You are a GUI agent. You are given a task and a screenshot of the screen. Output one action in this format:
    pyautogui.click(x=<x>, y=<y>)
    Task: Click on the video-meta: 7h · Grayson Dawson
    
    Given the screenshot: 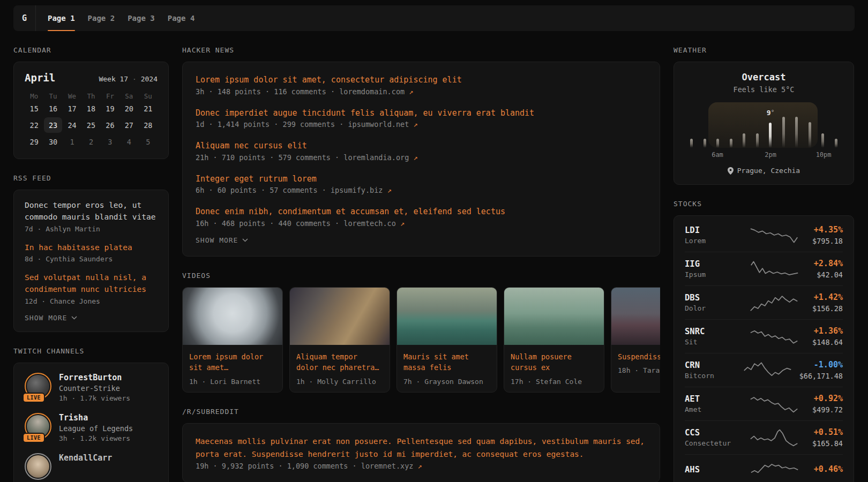 What is the action you would take?
    pyautogui.click(x=447, y=381)
    